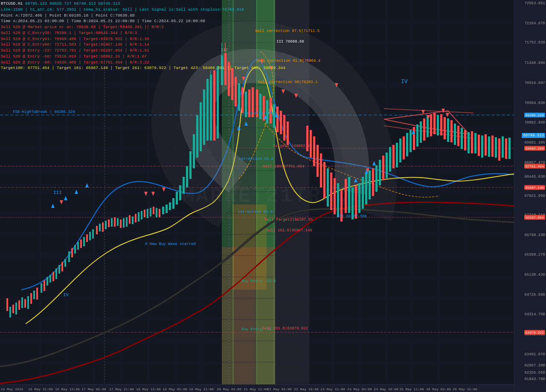 Image resolution: width=546 pixels, height=392 pixels. Describe the element at coordinates (535, 43) in the screenshot. I see `price-71752: 71752.838` at that location.